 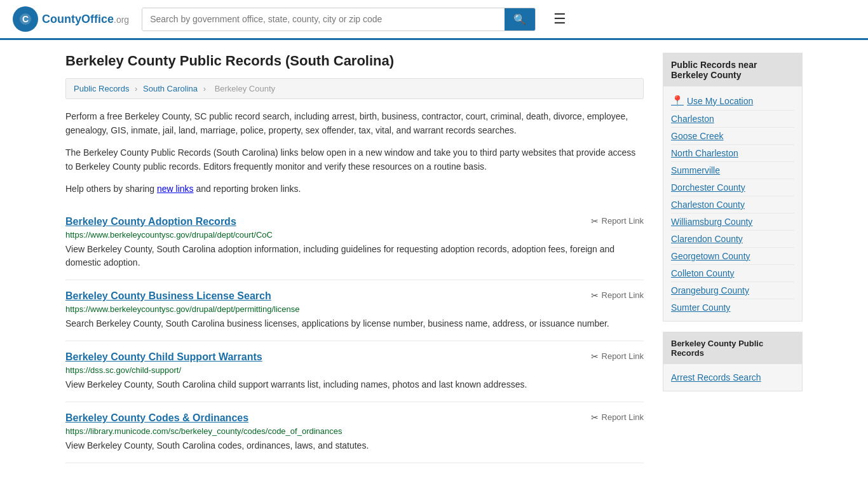 I want to click on use-my-location: 📍 Use My Location, so click(x=733, y=101).